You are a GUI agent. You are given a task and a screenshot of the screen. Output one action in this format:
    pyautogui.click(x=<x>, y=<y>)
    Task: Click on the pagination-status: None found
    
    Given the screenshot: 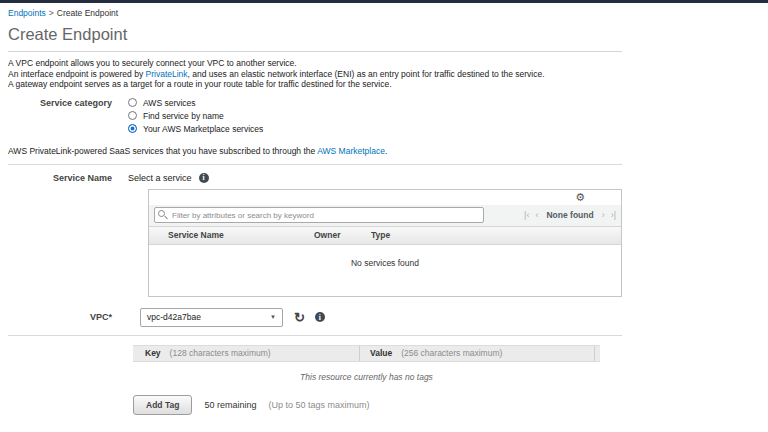 What is the action you would take?
    pyautogui.click(x=570, y=215)
    